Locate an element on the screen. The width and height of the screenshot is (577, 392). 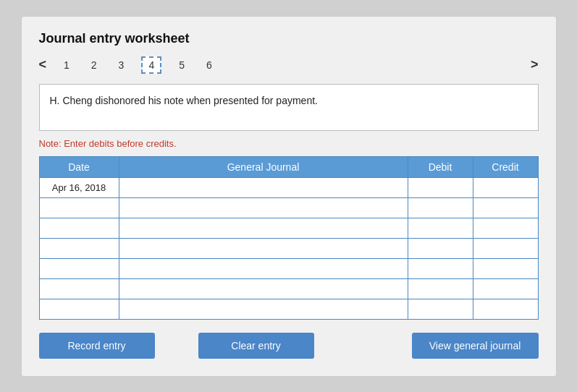
clear-entry-button: Clear entry is located at coordinates (256, 346).